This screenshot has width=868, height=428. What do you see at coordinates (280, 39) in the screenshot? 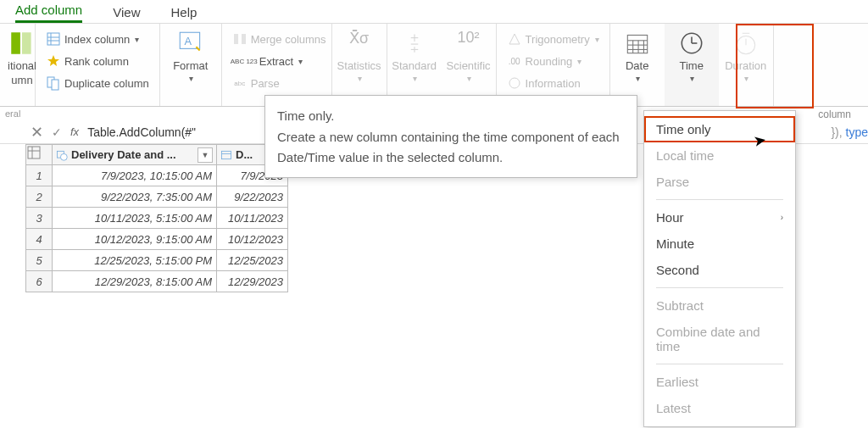
I see `merge-columns-button: Merge columns` at bounding box center [280, 39].